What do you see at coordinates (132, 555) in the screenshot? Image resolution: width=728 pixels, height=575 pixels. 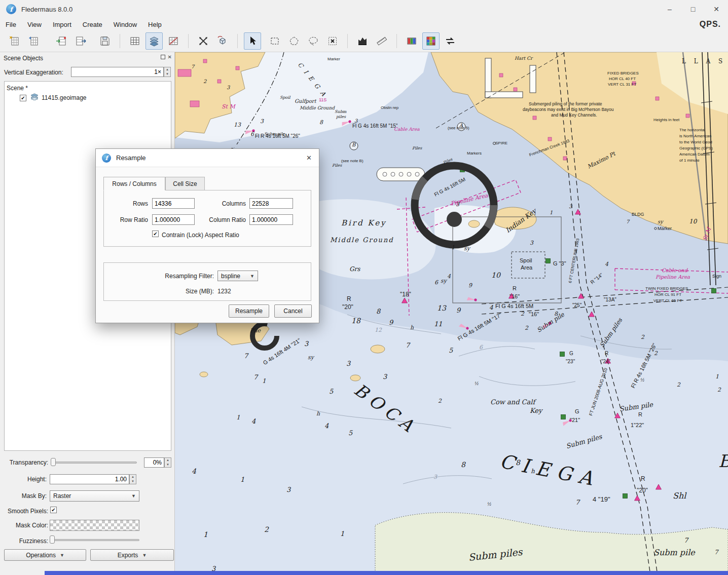 I see `exports-button: Exports▼` at bounding box center [132, 555].